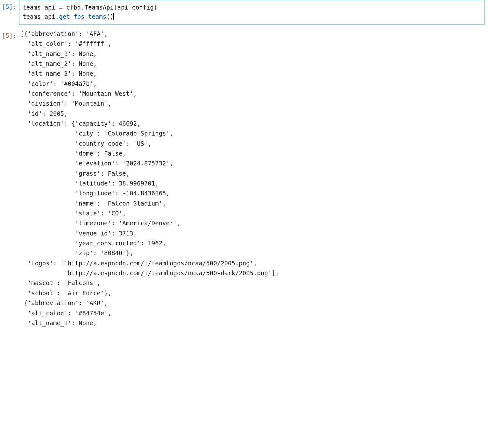 Image resolution: width=488 pixels, height=448 pixels. Describe the element at coordinates (10, 5) in the screenshot. I see `input-prompt: [5]:` at that location.